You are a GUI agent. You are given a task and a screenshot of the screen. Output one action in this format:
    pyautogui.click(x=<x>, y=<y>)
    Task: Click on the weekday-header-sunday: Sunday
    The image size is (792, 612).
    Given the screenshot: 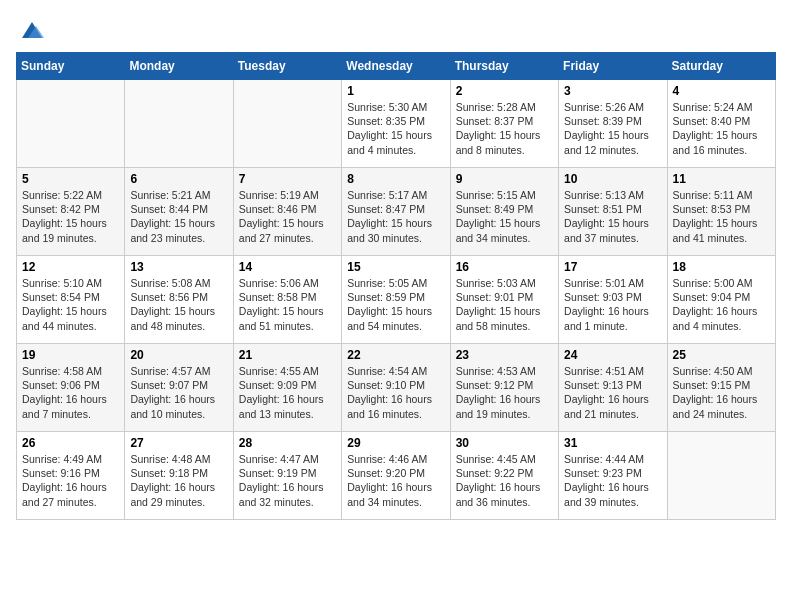 What is the action you would take?
    pyautogui.click(x=71, y=66)
    